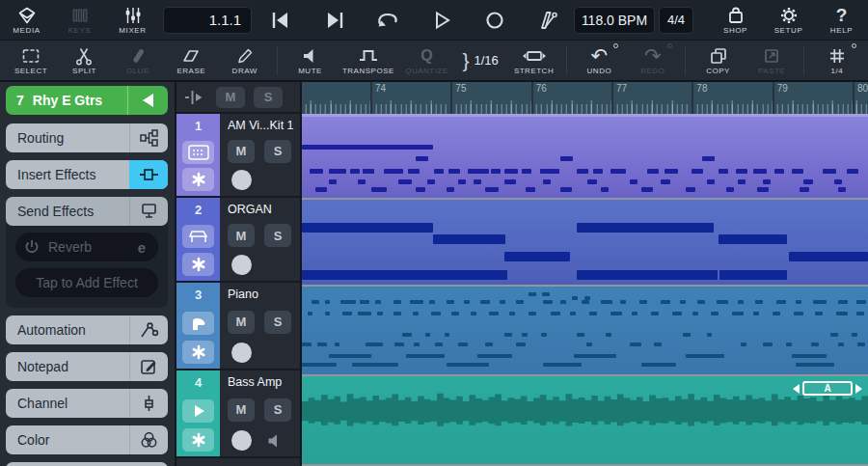  What do you see at coordinates (199, 440) in the screenshot?
I see `track-4-freeze-button` at bounding box center [199, 440].